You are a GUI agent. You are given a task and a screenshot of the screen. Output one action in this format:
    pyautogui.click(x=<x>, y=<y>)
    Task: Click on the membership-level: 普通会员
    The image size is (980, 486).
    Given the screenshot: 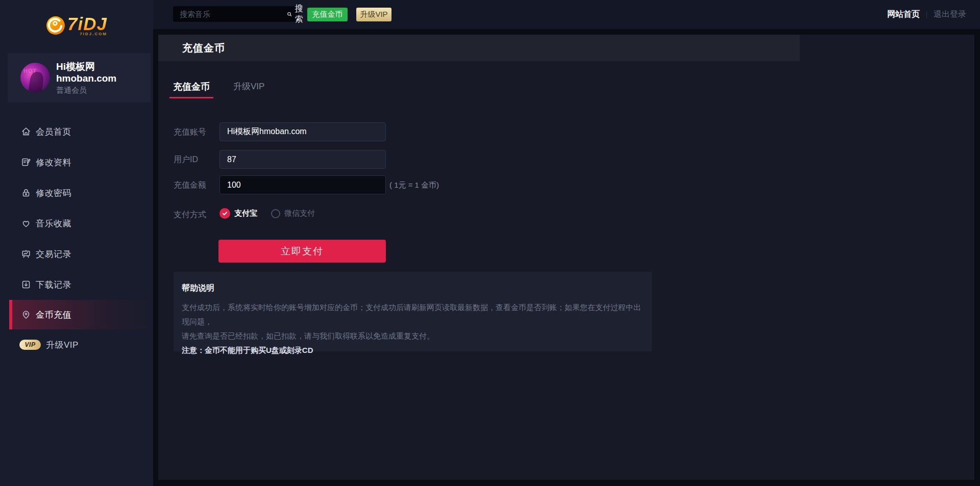 What is the action you would take?
    pyautogui.click(x=71, y=91)
    